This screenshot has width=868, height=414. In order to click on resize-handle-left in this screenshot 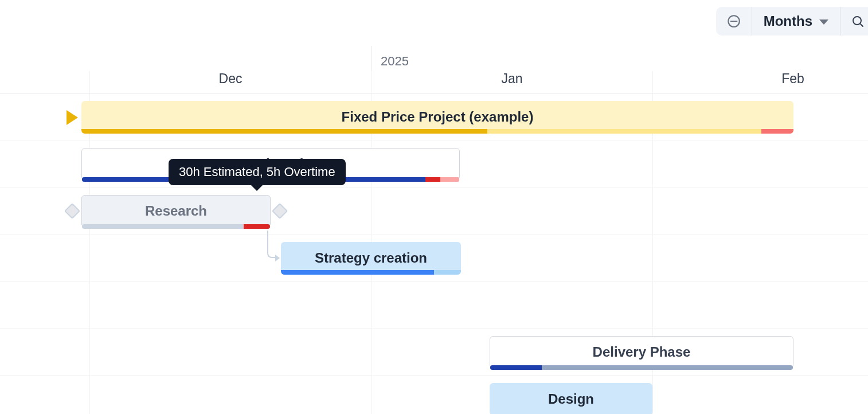, I will do `click(72, 211)`.